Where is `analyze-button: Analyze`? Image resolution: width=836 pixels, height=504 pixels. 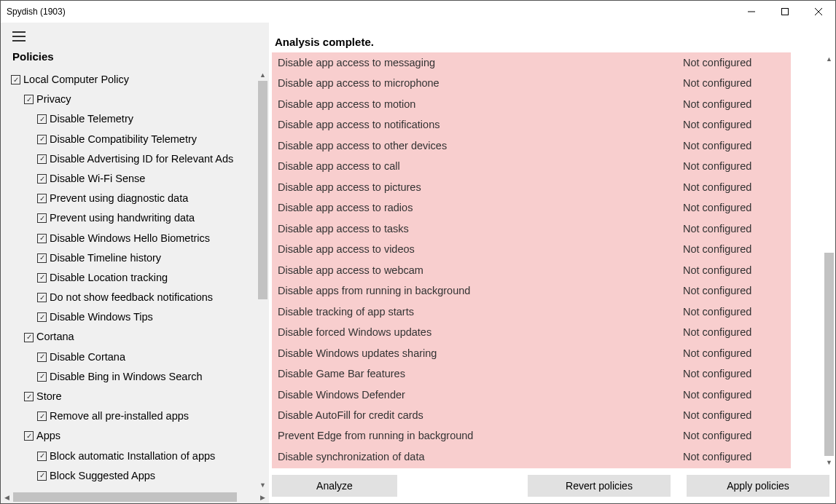 analyze-button: Analyze is located at coordinates (335, 486).